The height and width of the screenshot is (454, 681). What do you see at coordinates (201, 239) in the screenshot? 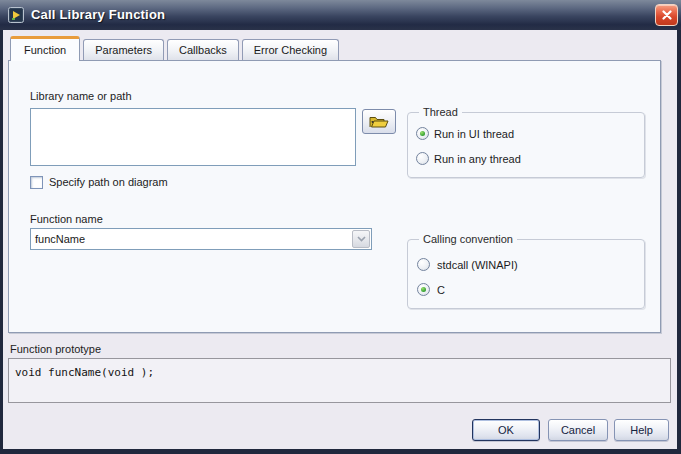
I see `function-name-combobox: funcName` at bounding box center [201, 239].